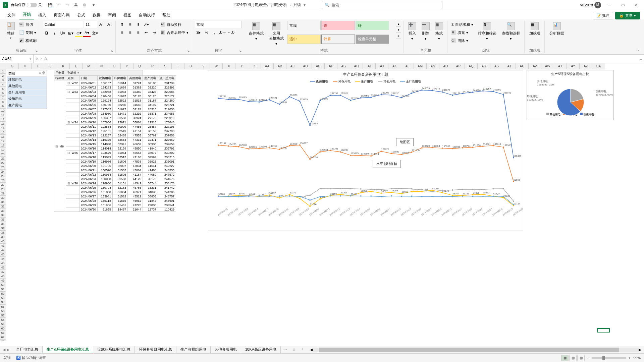  What do you see at coordinates (120, 109) in the screenshot?
I see `pivot-value: 31927` at bounding box center [120, 109].